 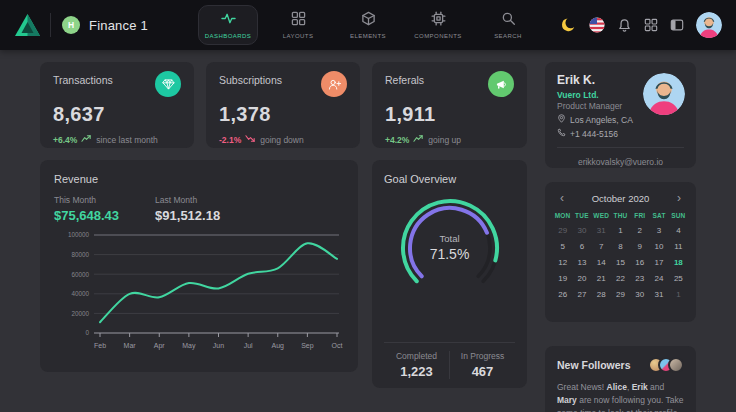 What do you see at coordinates (620, 252) in the screenshot?
I see `calendar-card: ‹ October 2020 › MONTUEWEDTHUFRISATSUN29…` at bounding box center [620, 252].